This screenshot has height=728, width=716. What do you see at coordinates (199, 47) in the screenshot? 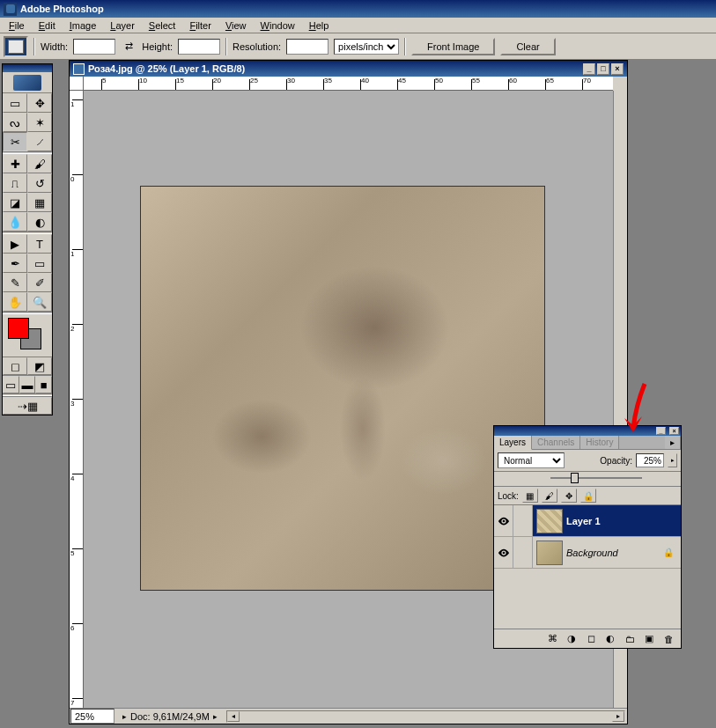
I see `height-input` at bounding box center [199, 47].